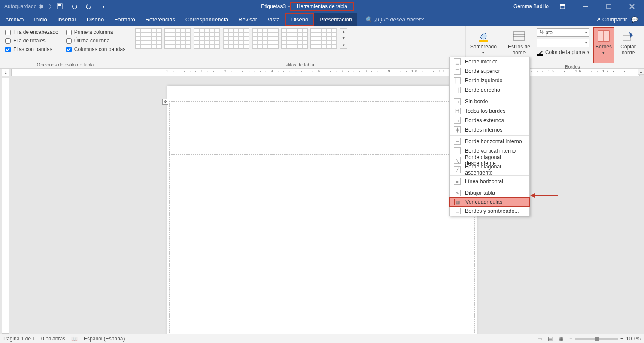 The width and height of the screenshot is (644, 343). I want to click on redo-icon, so click(89, 6).